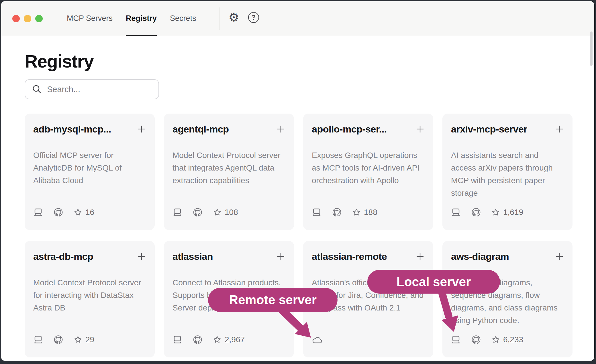 The height and width of the screenshot is (364, 596). I want to click on server-card: astra-db-mcp Model Context Protocol serv…, so click(90, 299).